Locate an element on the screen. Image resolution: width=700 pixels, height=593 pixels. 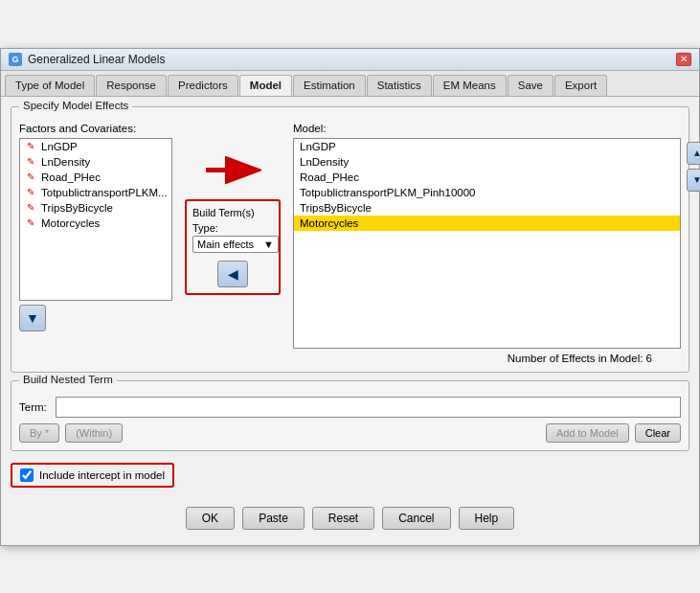
factor-icon-lngdp: ✎ is located at coordinates (31, 147).